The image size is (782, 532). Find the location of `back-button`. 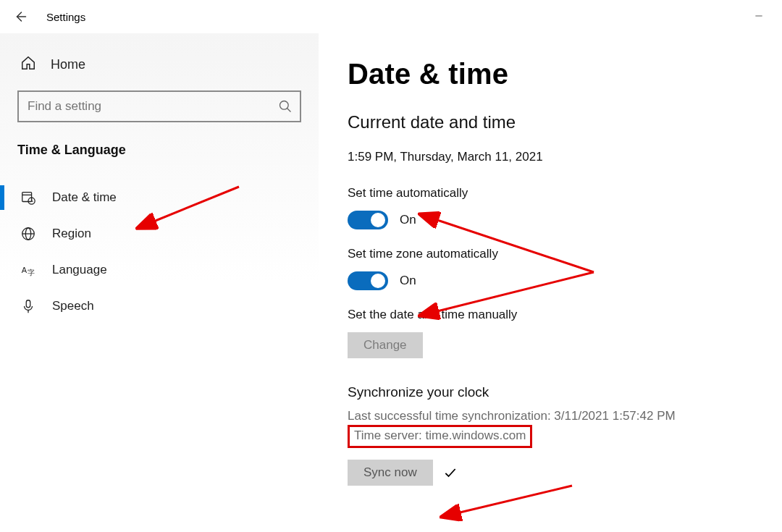

back-button is located at coordinates (20, 17).